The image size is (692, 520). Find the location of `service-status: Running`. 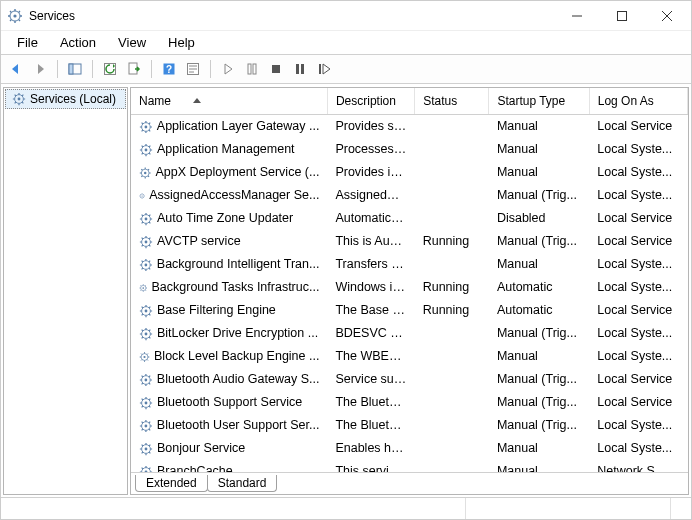

service-status: Running is located at coordinates (452, 310).